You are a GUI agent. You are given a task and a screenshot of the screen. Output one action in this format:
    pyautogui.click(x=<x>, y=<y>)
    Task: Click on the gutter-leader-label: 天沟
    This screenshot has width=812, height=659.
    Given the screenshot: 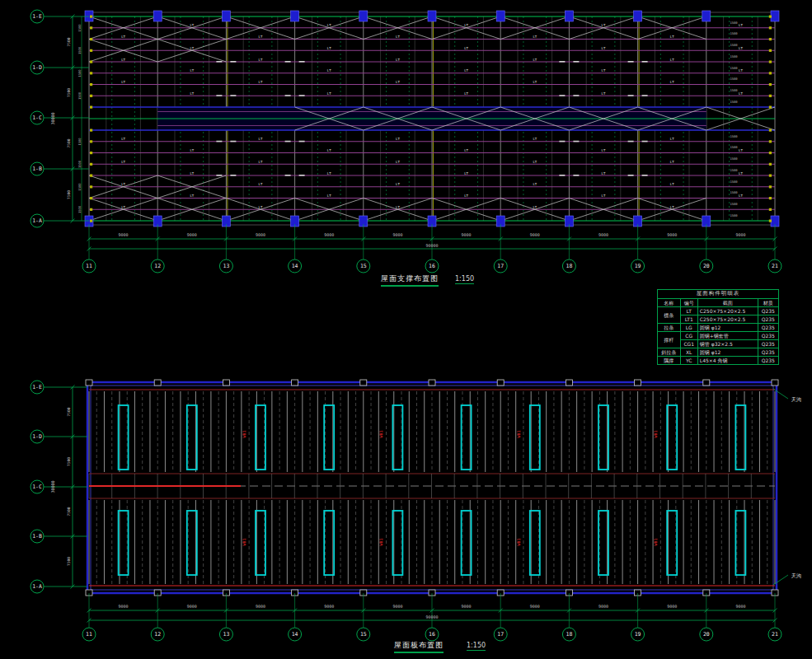 What is the action you would take?
    pyautogui.click(x=796, y=400)
    